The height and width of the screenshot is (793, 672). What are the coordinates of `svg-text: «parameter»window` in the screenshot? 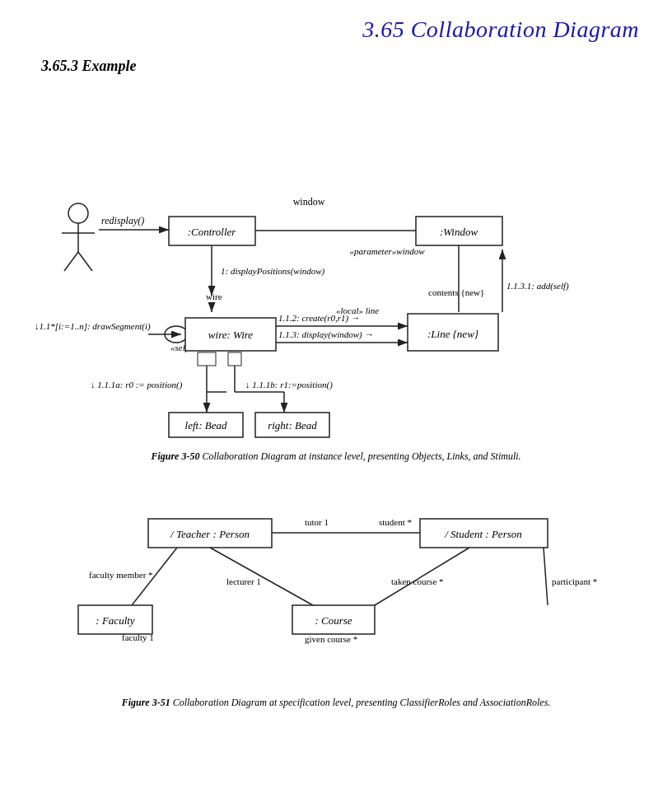 It's located at (387, 251).